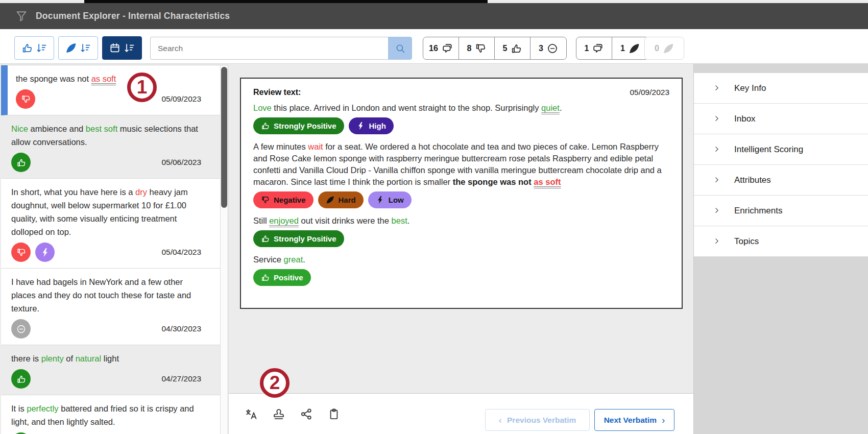 This screenshot has height=434, width=868. What do you see at coordinates (261, 221) in the screenshot?
I see `text-segment: Still` at bounding box center [261, 221].